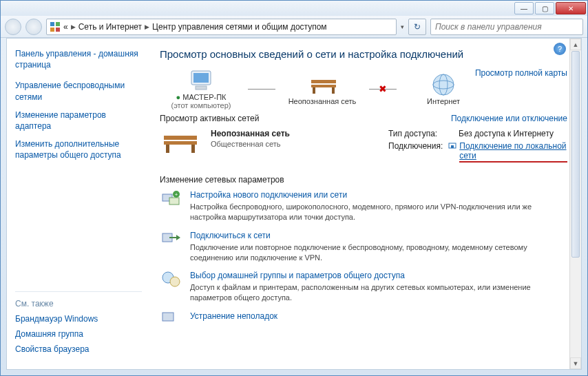 The image size is (588, 376). Describe the element at coordinates (294, 27) in the screenshot. I see `nav-toolbar: « ▶ Сеть и Интернет ▶ Центр управления с…` at that location.